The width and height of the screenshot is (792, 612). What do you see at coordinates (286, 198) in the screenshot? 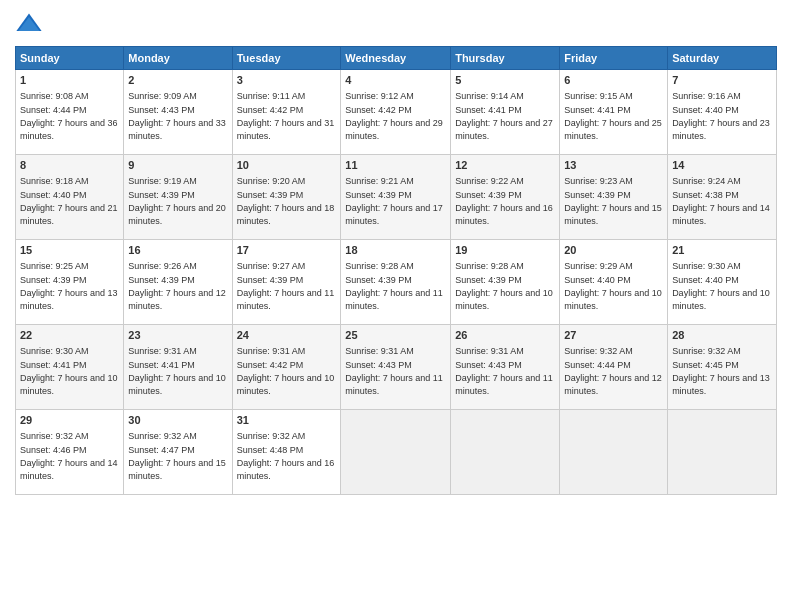
I see `calendar-cell: 10 Sunrise: 9:20 AMSunset: 4:39 PMDaylig…` at bounding box center [286, 198].